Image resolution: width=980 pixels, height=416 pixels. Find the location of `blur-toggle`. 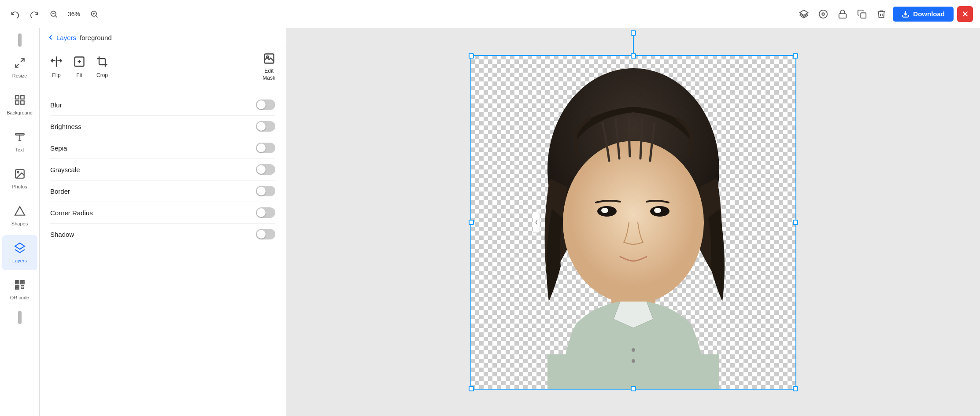

blur-toggle is located at coordinates (266, 105).